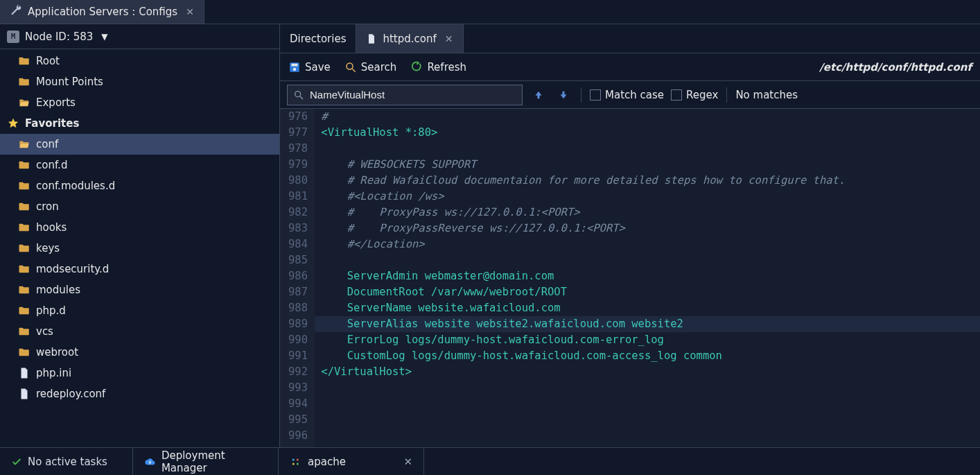  Describe the element at coordinates (438, 67) in the screenshot. I see `refresh-button: Refresh` at that location.